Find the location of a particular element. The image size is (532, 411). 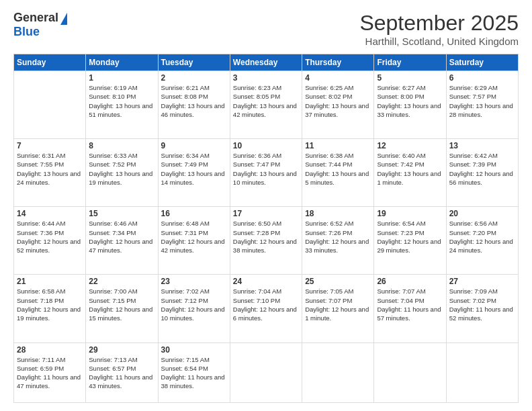

day-info-0-5: Sunrise: 6:27 AMSunset: 8:00 PMDaylight:… is located at coordinates (410, 101).